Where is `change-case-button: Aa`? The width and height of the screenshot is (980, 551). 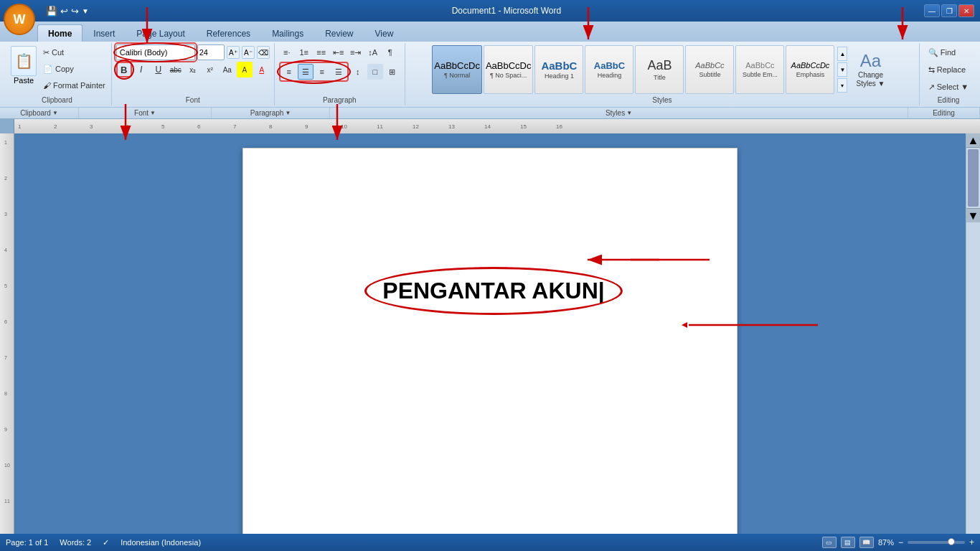
change-case-button: Aa is located at coordinates (227, 70).